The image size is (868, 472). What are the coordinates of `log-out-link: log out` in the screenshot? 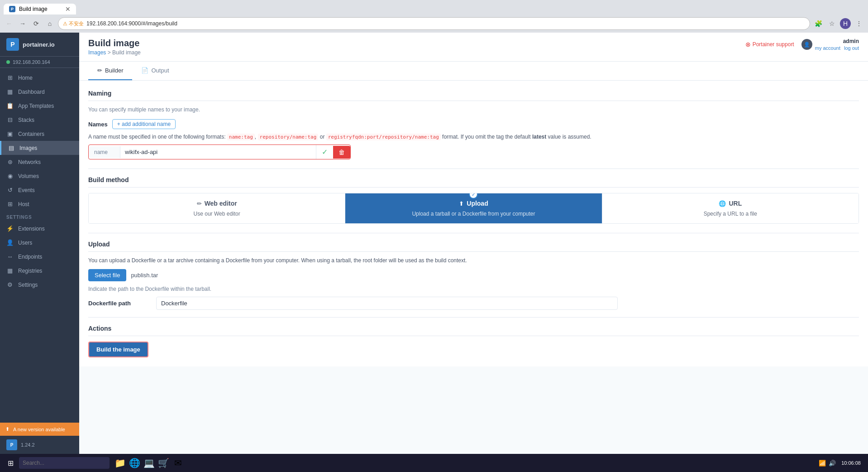 It's located at (852, 48).